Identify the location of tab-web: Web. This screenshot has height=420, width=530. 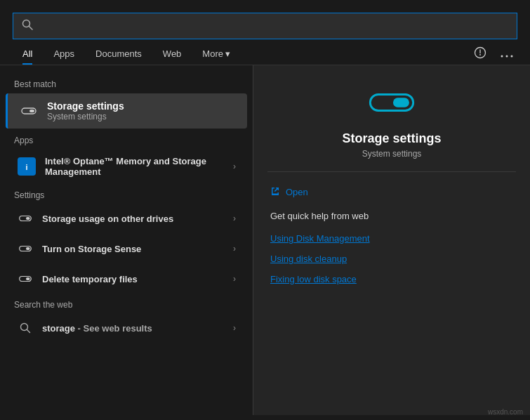
(173, 55).